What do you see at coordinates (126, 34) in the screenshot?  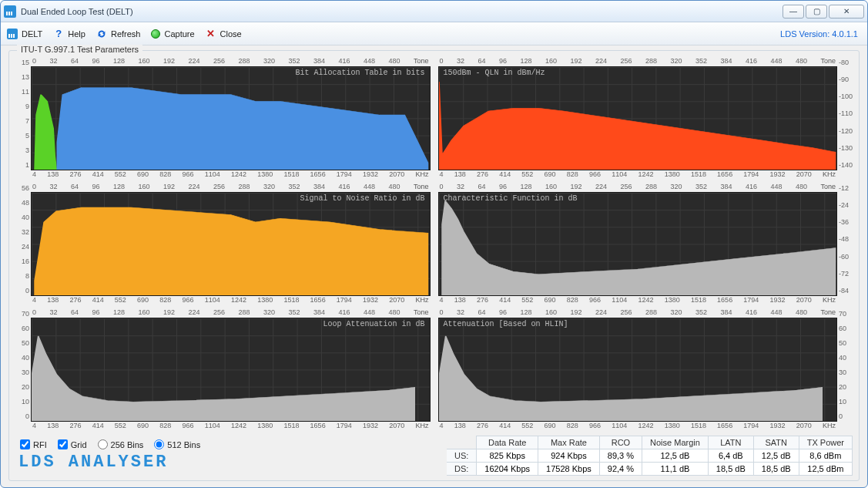 I see `refresh-label: Refresh` at bounding box center [126, 34].